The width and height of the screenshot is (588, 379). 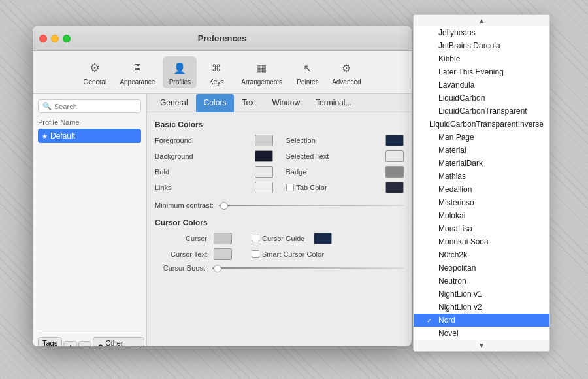 I want to click on toolbar-item-general: ⚙ General, so click(x=95, y=72).